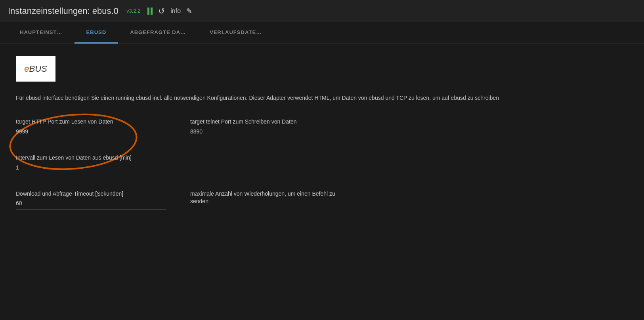  What do you see at coordinates (235, 33) in the screenshot?
I see `tab-verlaufsdaten: VERLAUFSDATE…` at bounding box center [235, 33].